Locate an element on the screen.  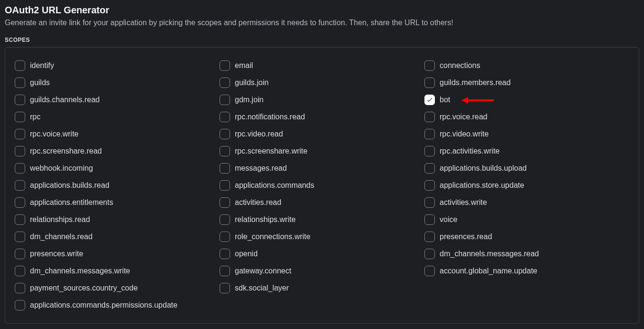
scope-label: dm_channels.messages.write is located at coordinates (80, 271).